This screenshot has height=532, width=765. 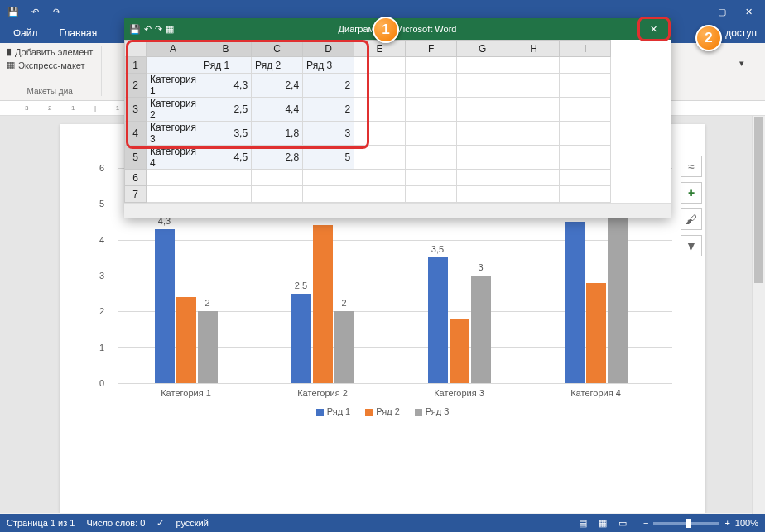 I want to click on tab-home: Главная, so click(x=79, y=33).